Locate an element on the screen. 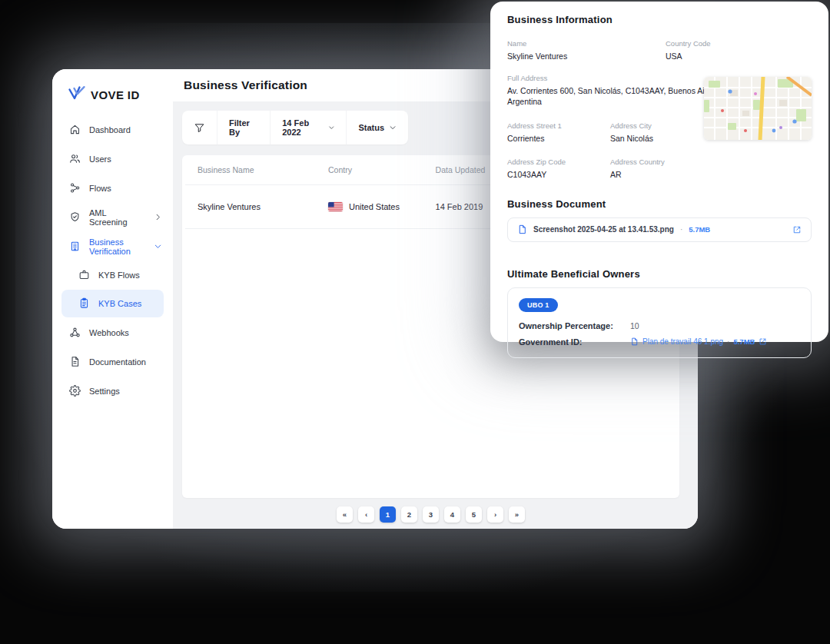  status-filter-label: Status is located at coordinates (371, 128).